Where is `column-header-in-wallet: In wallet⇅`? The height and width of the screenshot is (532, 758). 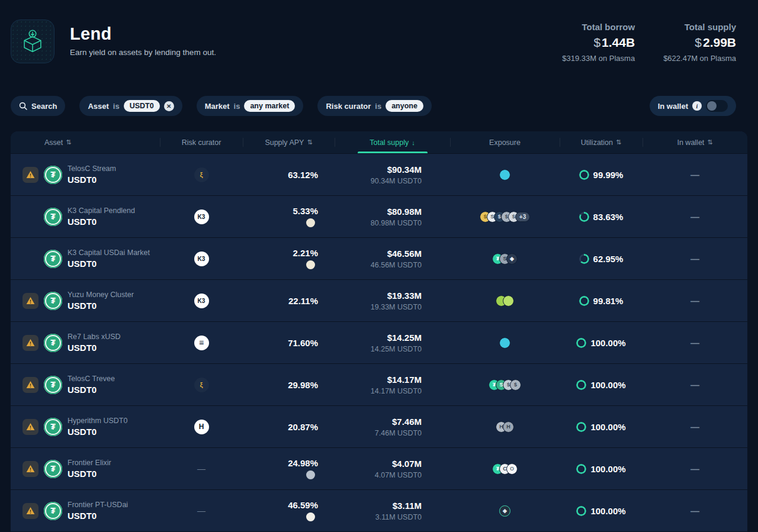 column-header-in-wallet: In wallet⇅ is located at coordinates (695, 142).